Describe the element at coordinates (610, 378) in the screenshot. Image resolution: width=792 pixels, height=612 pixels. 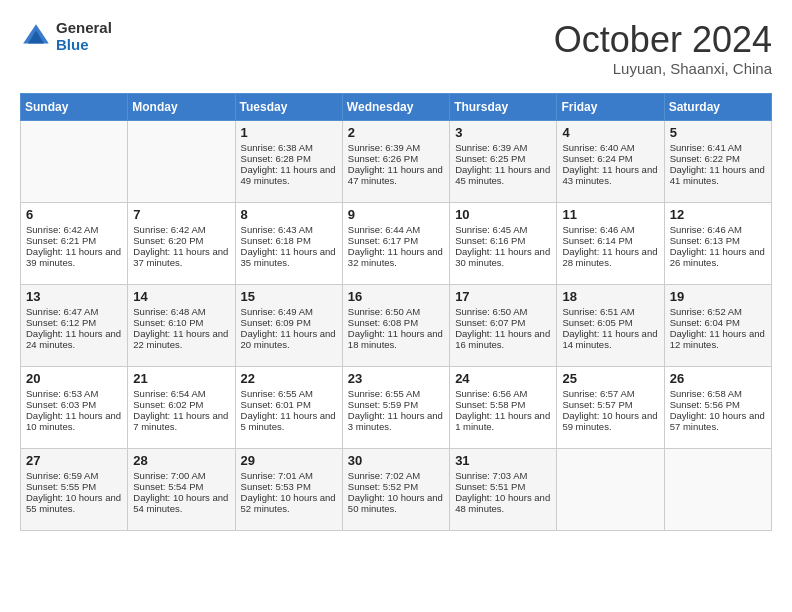
I see `day-number: 25` at that location.